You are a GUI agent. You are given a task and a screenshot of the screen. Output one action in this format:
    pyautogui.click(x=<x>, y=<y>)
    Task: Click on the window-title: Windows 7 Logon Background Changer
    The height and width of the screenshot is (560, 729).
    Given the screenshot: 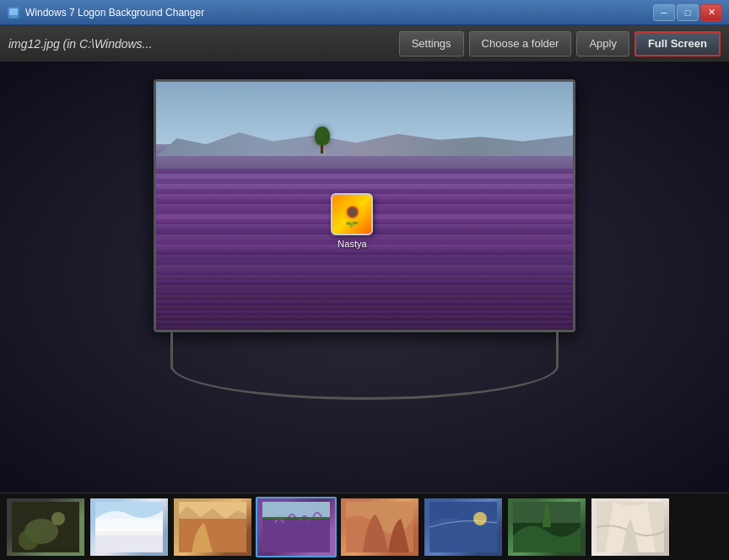 What is the action you would take?
    pyautogui.click(x=339, y=13)
    